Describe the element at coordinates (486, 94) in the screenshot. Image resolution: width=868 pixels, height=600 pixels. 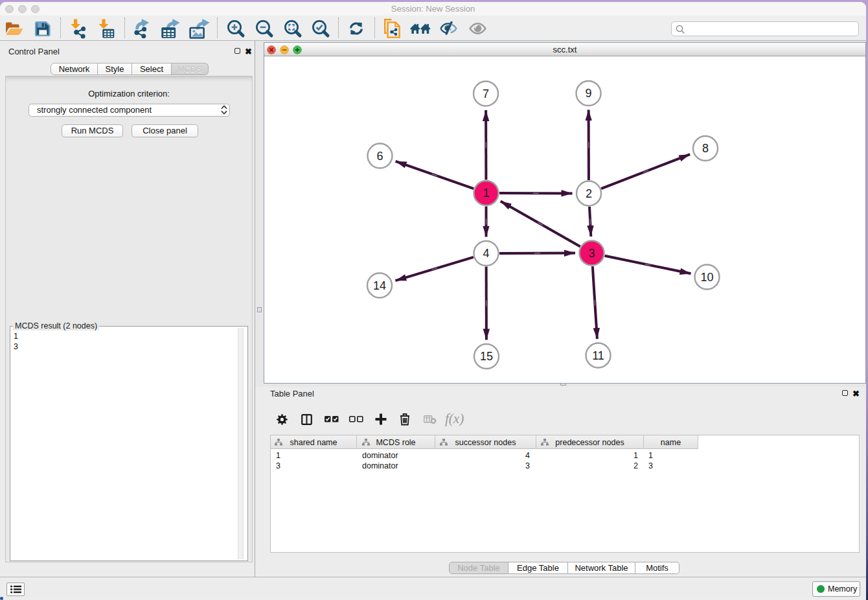
I see `svg-text: 7` at that location.